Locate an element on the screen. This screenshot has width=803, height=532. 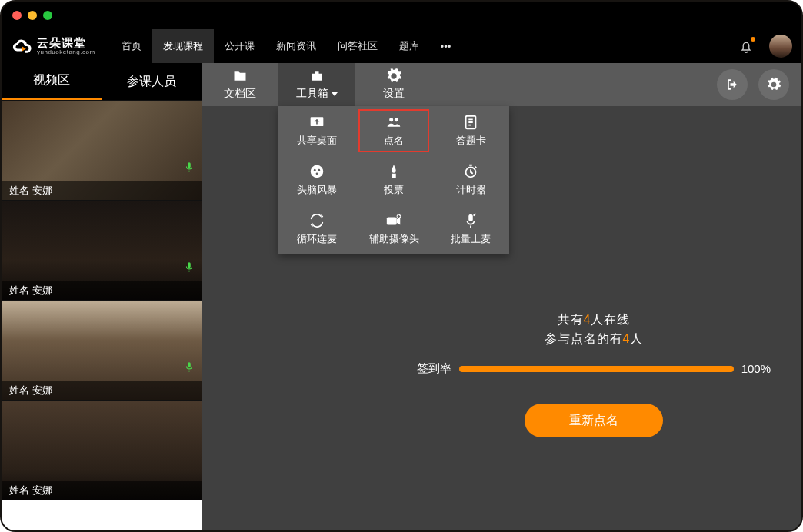
folder-icon is located at coordinates (240, 76).